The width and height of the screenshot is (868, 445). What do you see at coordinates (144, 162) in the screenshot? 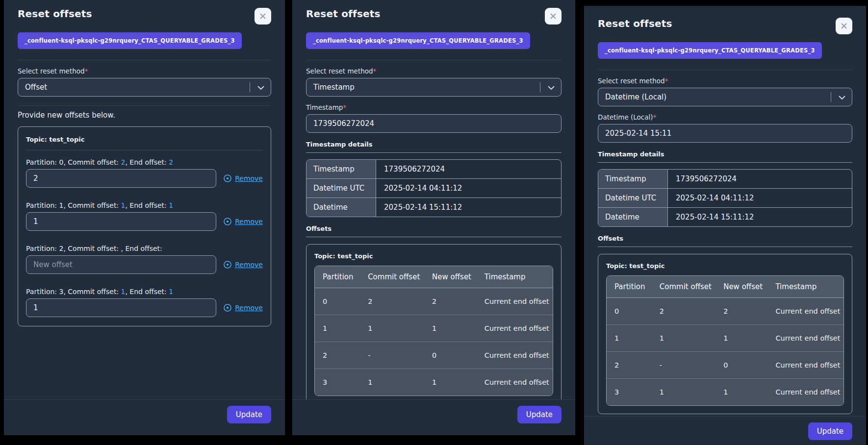
I see `partition-label: Partition: 0, Commit offset: 2, End offs…` at bounding box center [144, 162].